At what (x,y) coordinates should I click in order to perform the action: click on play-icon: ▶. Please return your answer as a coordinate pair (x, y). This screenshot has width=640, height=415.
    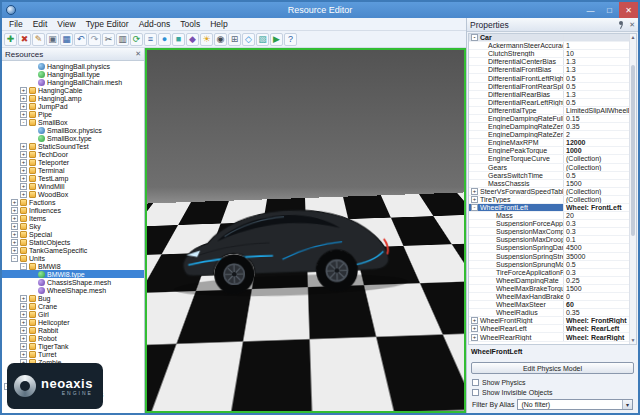
    Looking at the image, I should click on (276, 40).